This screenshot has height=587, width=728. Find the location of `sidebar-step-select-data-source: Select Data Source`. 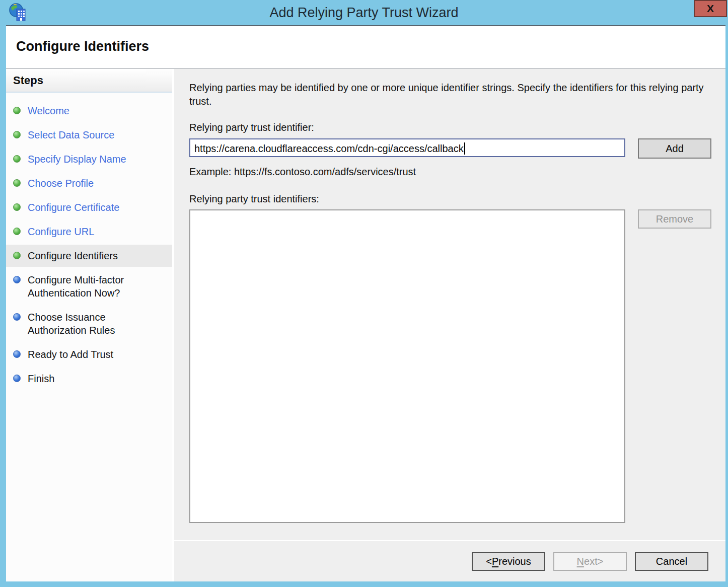

sidebar-step-select-data-source: Select Data Source is located at coordinates (89, 135).